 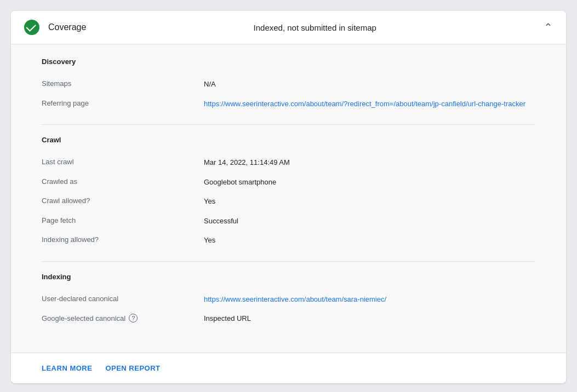 What do you see at coordinates (369, 182) in the screenshot?
I see `crawled-as-value: Googlebot smartphone` at bounding box center [369, 182].